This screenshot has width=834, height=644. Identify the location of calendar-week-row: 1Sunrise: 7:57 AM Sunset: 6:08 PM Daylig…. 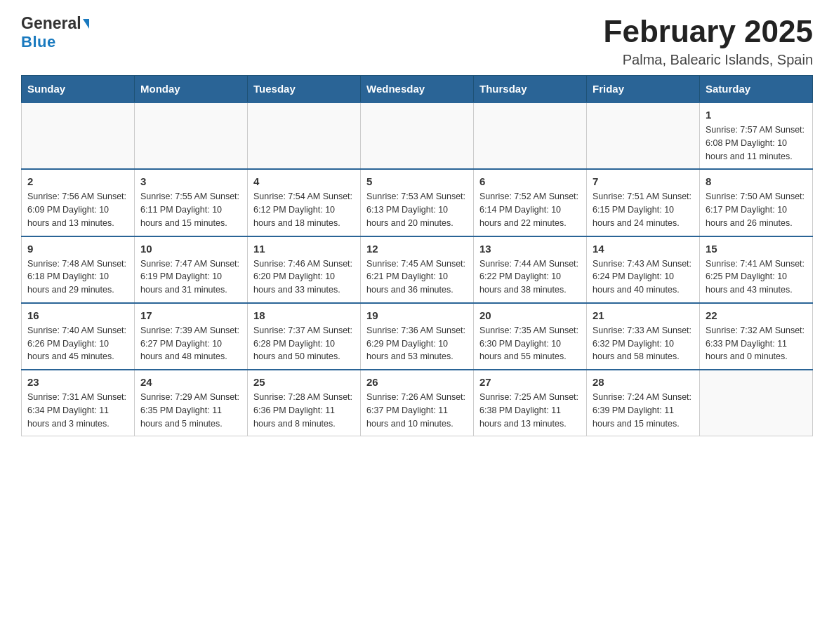
(417, 136).